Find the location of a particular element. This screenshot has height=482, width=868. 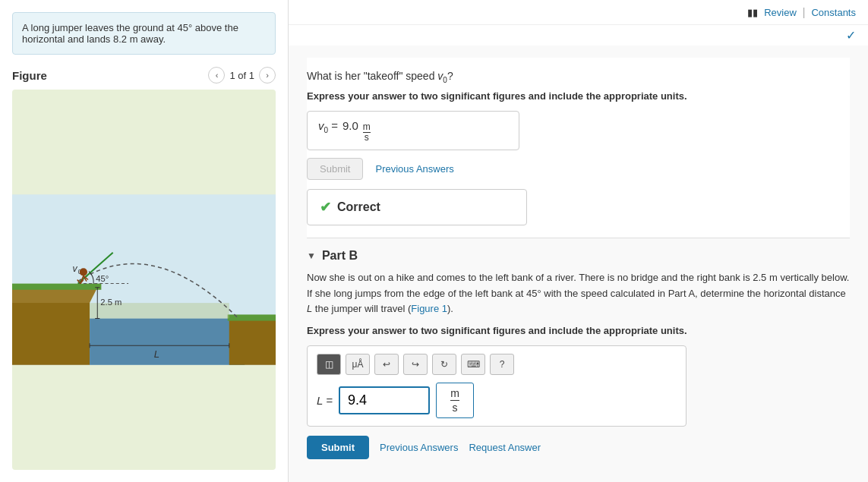

help-icon: ? is located at coordinates (503, 364).